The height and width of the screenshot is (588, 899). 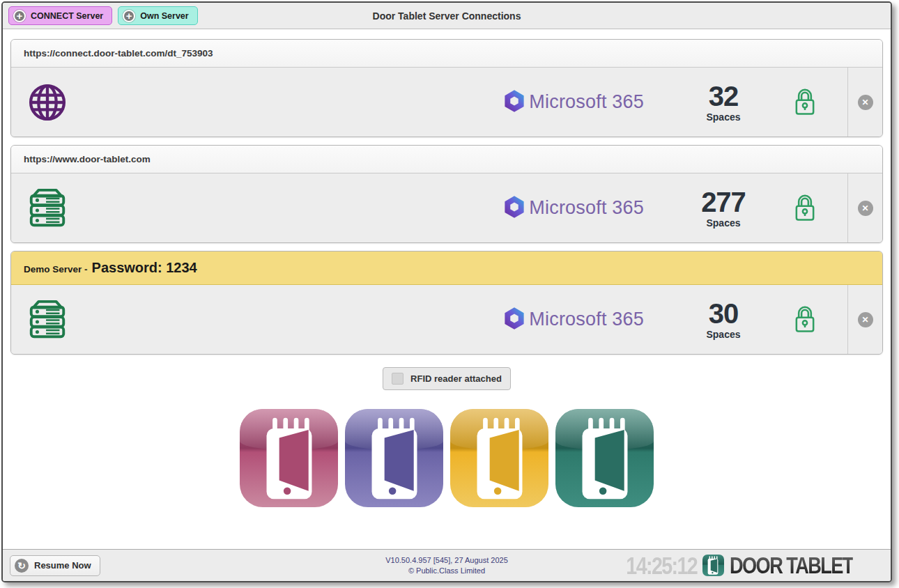 I want to click on rfid-label: RFID reader attached, so click(x=456, y=379).